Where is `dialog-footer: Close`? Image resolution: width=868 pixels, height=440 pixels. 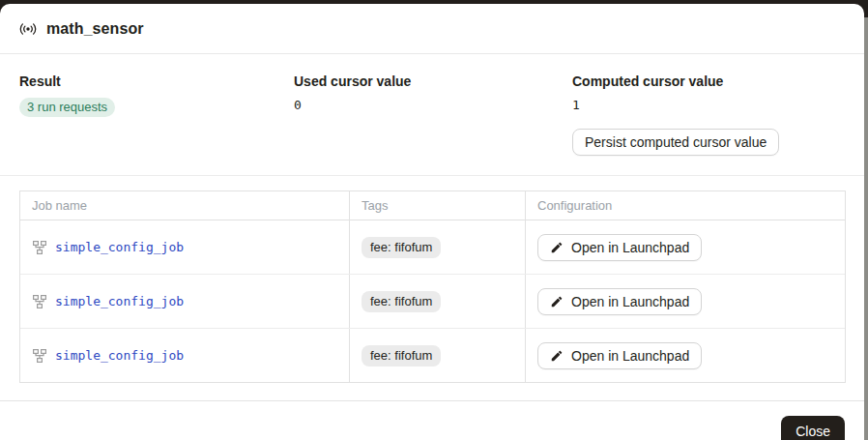
dialog-footer: Close is located at coordinates (432, 421).